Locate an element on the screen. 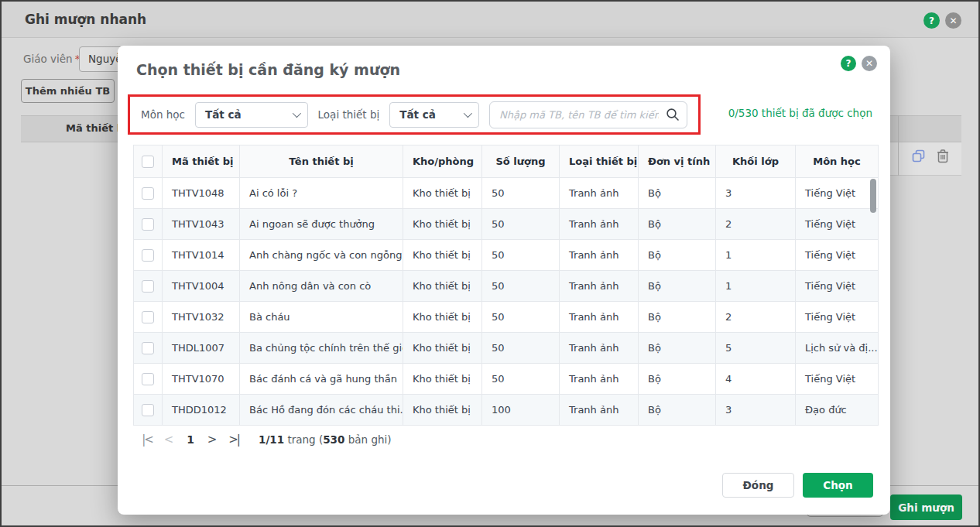  pagination: |< < 1 > >| 1/11 trang (530 bản ghi) is located at coordinates (264, 440).